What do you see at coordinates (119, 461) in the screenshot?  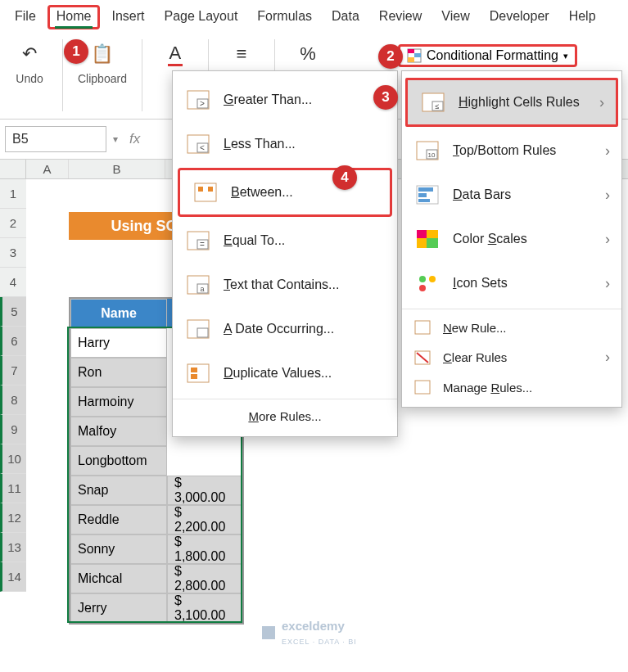 I see `cell-name: Longbottom` at bounding box center [119, 461].